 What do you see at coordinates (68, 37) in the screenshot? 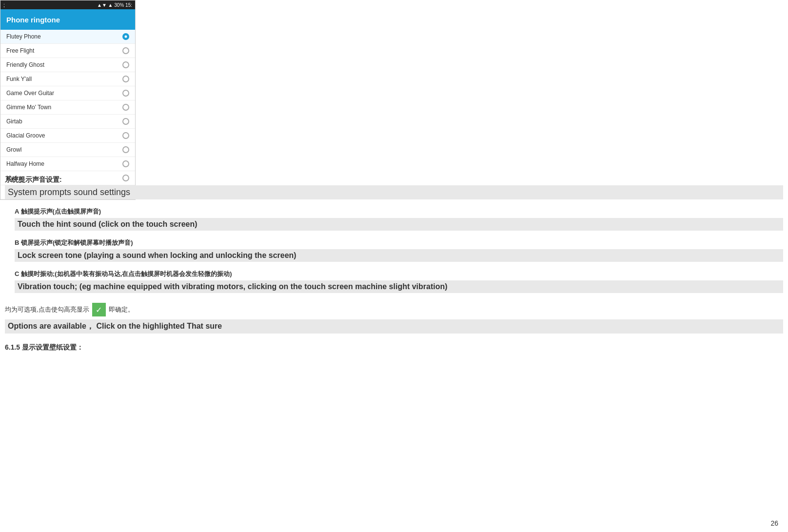
I see `list-item: Flutey Phone` at bounding box center [68, 37].